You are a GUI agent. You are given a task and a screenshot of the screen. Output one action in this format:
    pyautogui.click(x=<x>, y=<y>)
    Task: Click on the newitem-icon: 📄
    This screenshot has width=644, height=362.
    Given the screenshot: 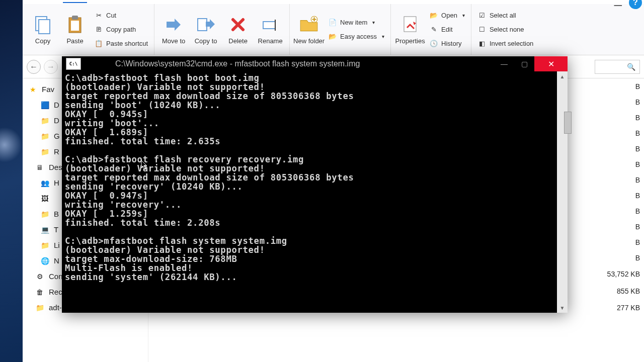 What is the action you would take?
    pyautogui.click(x=333, y=23)
    